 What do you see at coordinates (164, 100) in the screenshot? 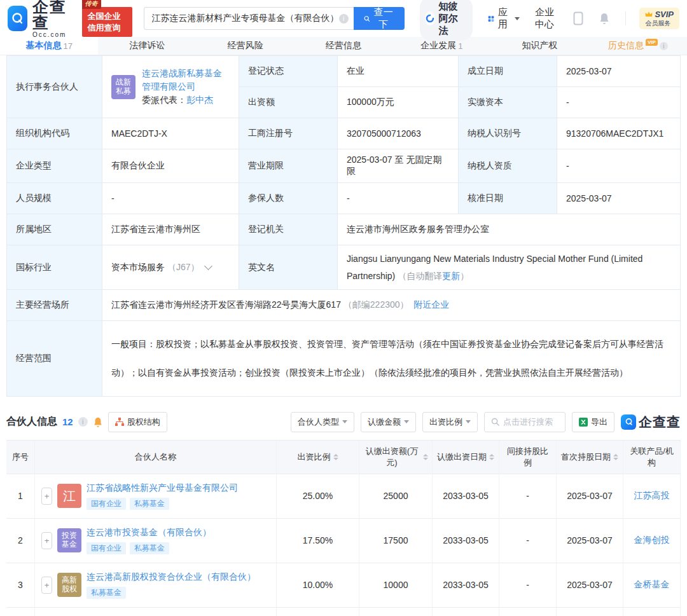
I see `rep-label: 委派代表：` at bounding box center [164, 100].